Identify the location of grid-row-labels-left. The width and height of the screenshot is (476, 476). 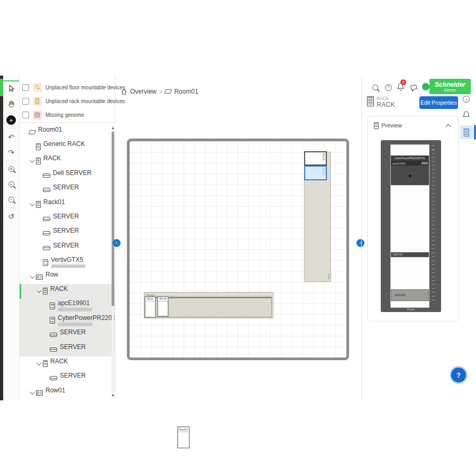
(121, 249).